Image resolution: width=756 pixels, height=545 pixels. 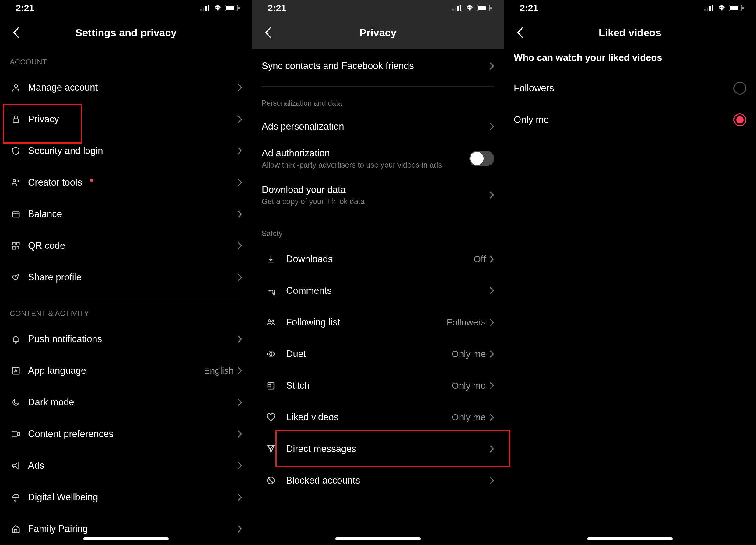 I want to click on row-sublabel: Get a copy of your TikTok data, so click(x=375, y=202).